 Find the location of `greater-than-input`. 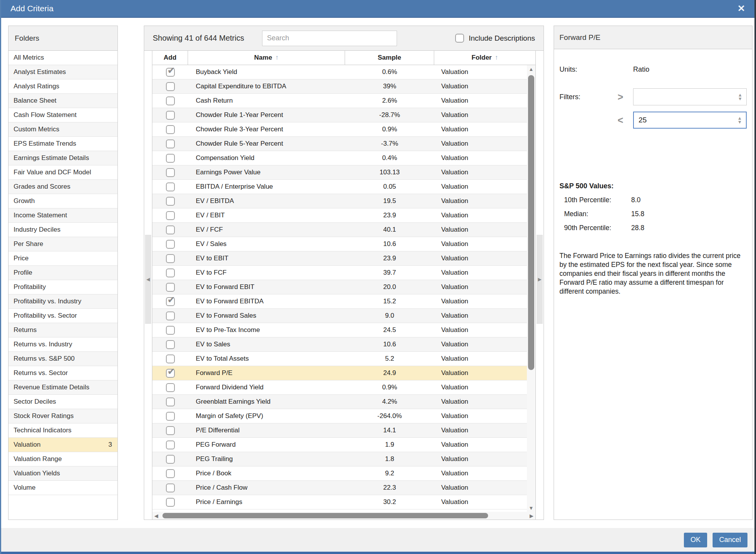

greater-than-input is located at coordinates (682, 97).